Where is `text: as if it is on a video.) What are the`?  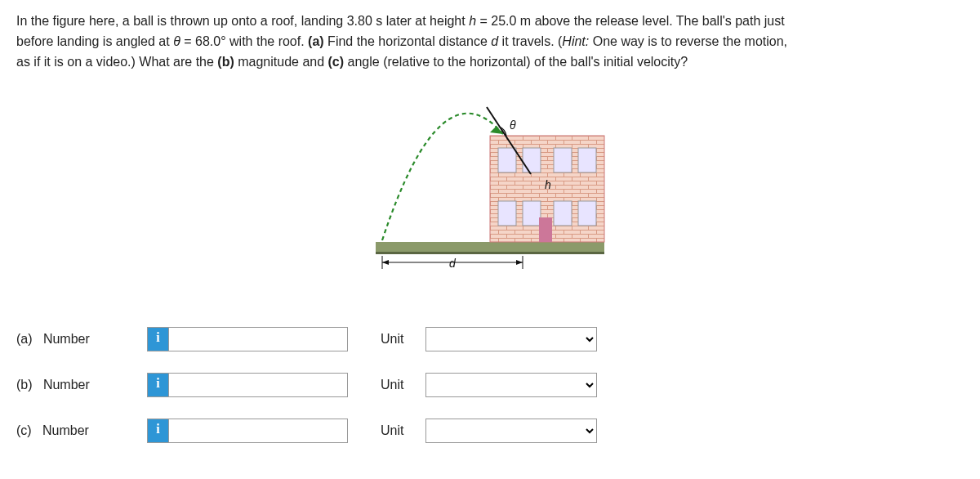
text: as if it is on a video.) What are the is located at coordinates (117, 62).